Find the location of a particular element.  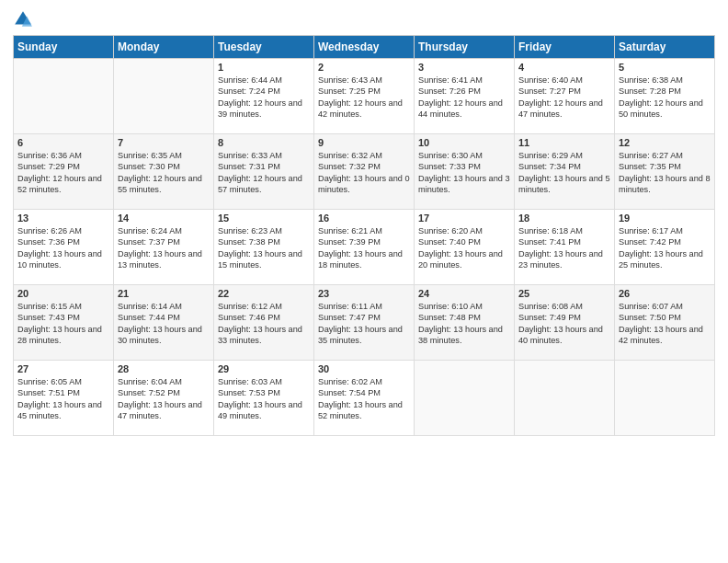

calendar-day-header: Friday is located at coordinates (564, 48).